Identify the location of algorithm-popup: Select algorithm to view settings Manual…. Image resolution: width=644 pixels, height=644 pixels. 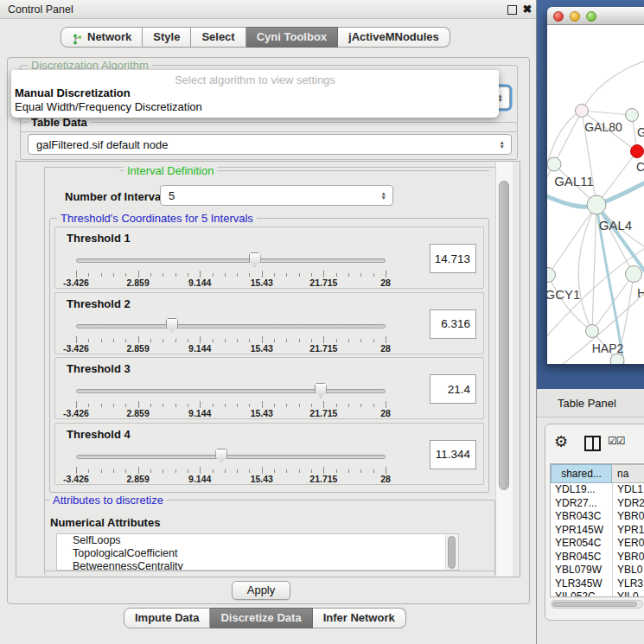
(255, 93).